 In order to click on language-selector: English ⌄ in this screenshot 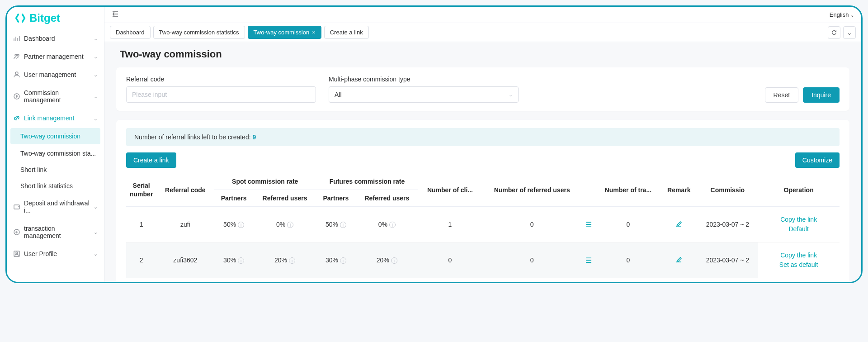, I will do `click(842, 14)`.